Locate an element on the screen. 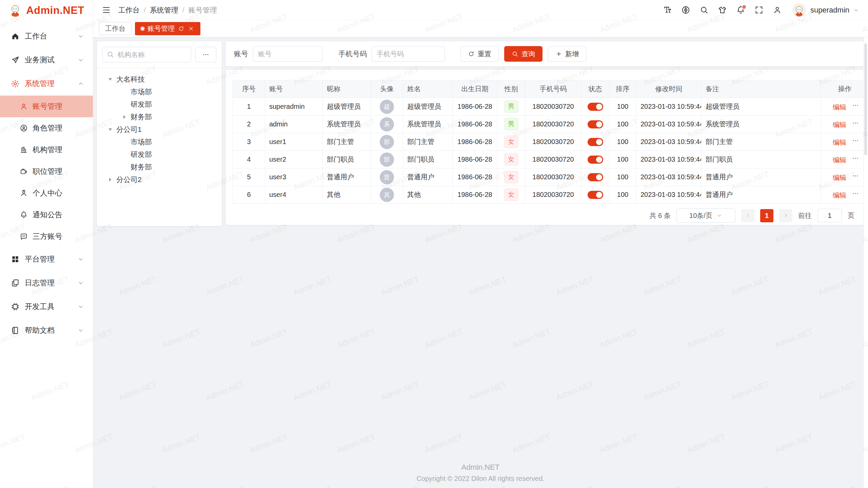  person-icon is located at coordinates (24, 193).